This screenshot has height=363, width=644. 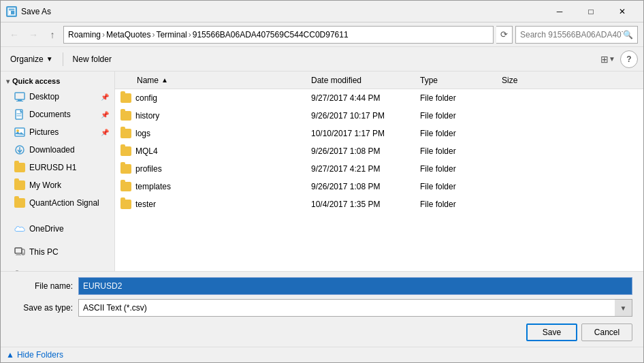 I want to click on view-options-button: ⊞ ▼, so click(x=608, y=59).